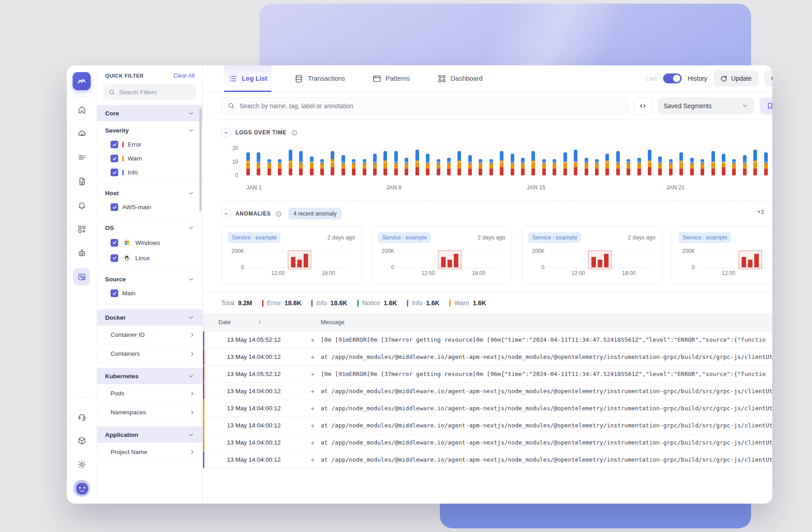 The image size is (812, 532). I want to click on info-icon, so click(279, 214).